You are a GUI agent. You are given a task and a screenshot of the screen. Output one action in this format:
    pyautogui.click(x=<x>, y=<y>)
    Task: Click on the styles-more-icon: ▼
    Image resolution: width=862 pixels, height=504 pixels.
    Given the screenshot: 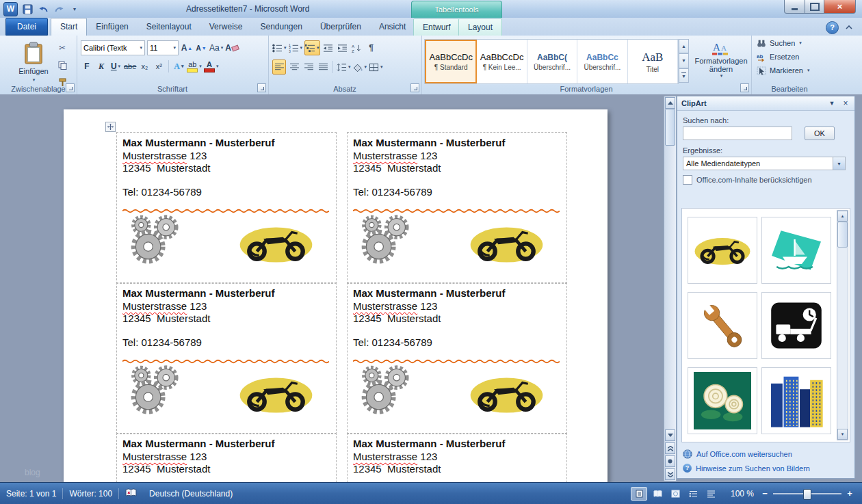 What is the action you would take?
    pyautogui.click(x=684, y=75)
    